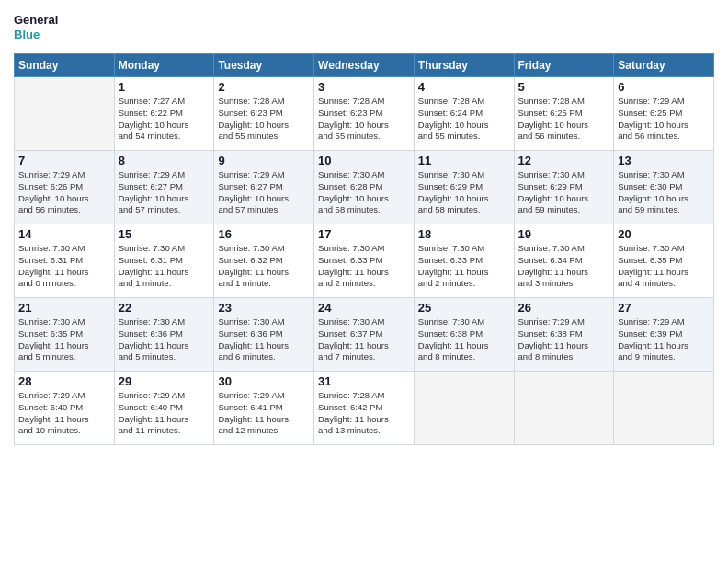 This screenshot has width=728, height=563. I want to click on calendar-cell: 15Sunrise: 7:30 AMSunset: 6:31 PMDayligh…, so click(164, 261).